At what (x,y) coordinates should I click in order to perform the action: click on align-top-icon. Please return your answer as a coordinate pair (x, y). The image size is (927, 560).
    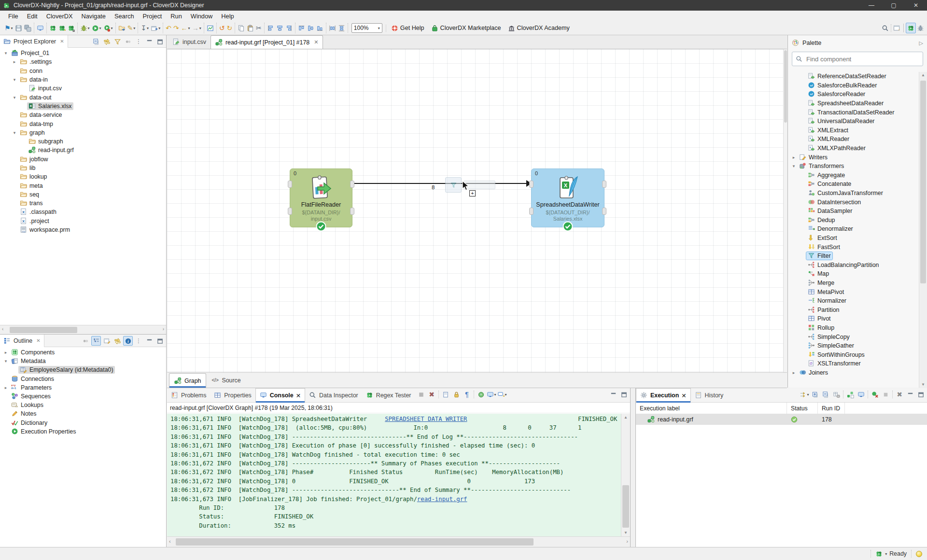
    Looking at the image, I should click on (301, 28).